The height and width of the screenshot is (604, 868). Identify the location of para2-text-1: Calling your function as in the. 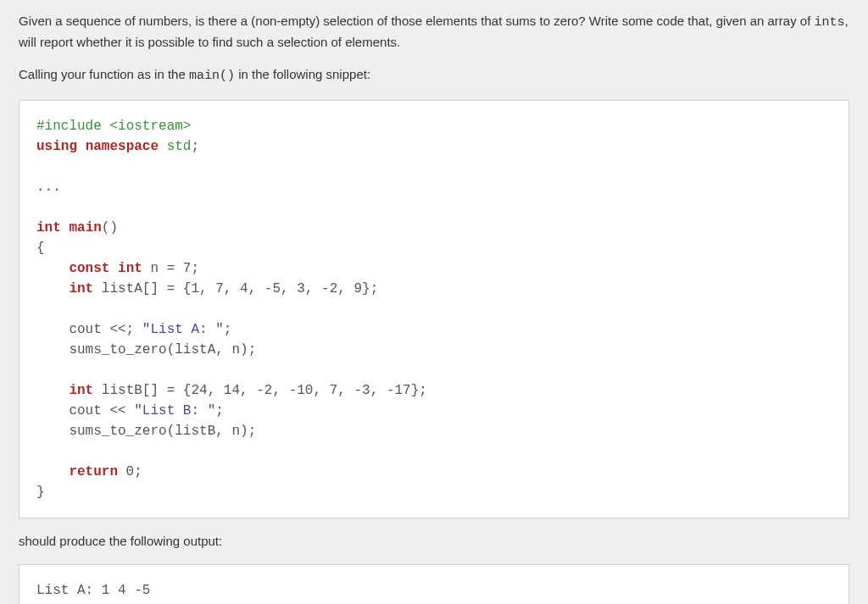
(103, 75).